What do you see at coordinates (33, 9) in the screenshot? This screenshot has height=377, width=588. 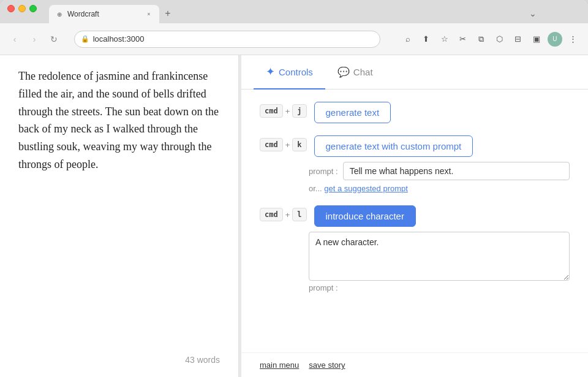 I see `fullscreen-traffic-light` at bounding box center [33, 9].